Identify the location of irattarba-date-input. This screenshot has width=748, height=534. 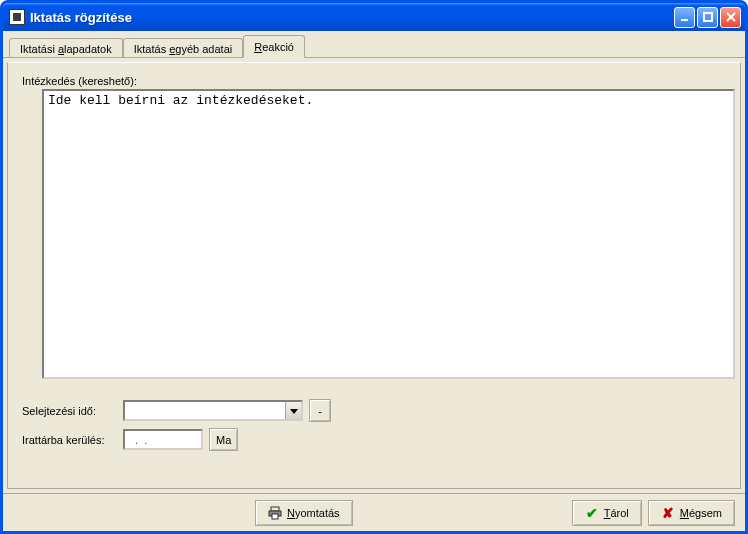
(163, 440).